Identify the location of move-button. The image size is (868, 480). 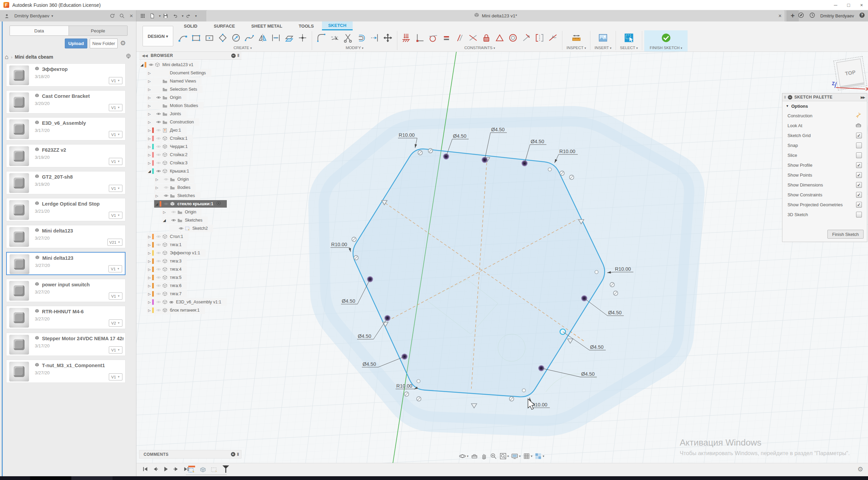
(388, 38).